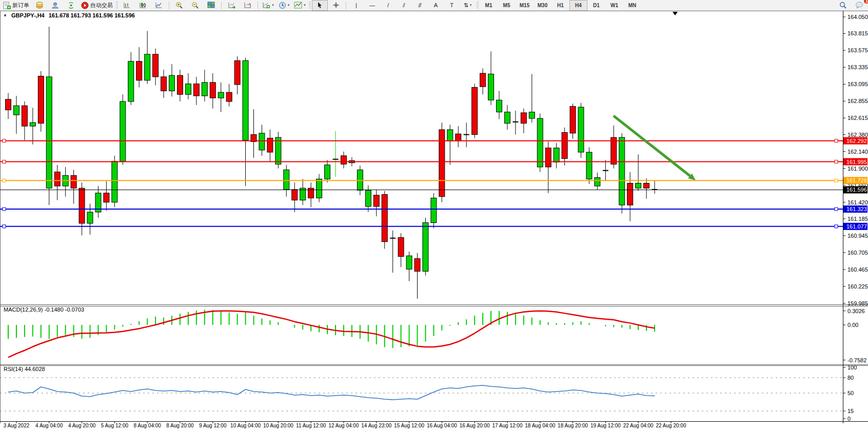 The height and width of the screenshot is (432, 868). Describe the element at coordinates (856, 311) in the screenshot. I see `svg-text: 0.3026` at that location.